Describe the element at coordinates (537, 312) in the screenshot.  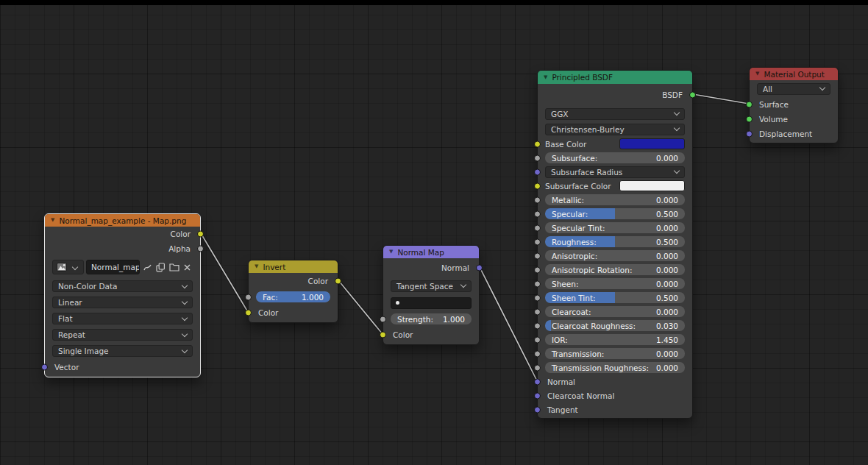
I see `clearcoat-socket` at that location.